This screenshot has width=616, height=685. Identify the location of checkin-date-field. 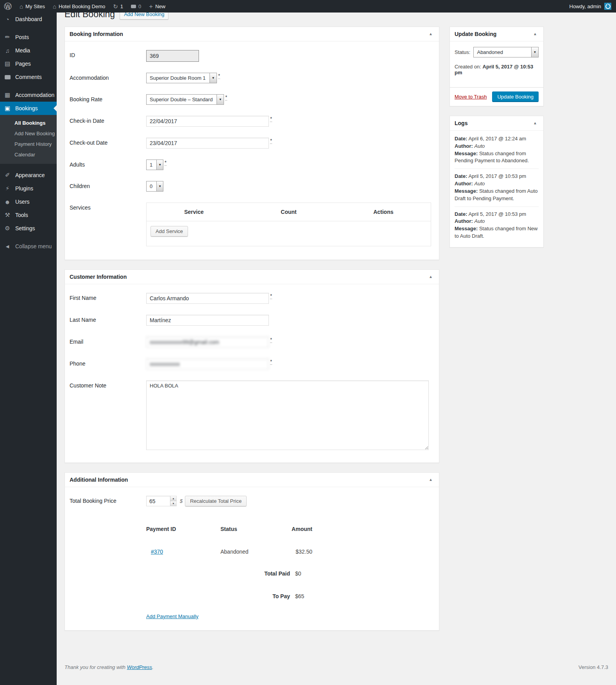
(208, 121).